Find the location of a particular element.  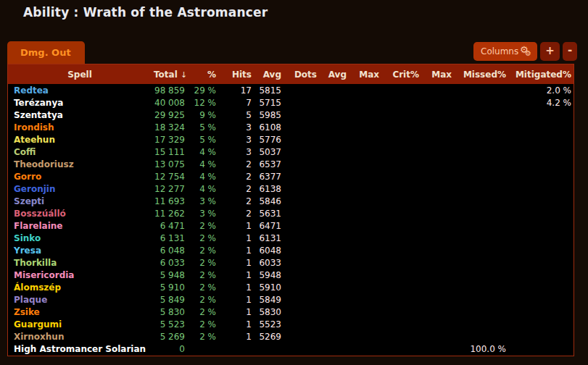

player-name-link: Irondish is located at coordinates (81, 127).